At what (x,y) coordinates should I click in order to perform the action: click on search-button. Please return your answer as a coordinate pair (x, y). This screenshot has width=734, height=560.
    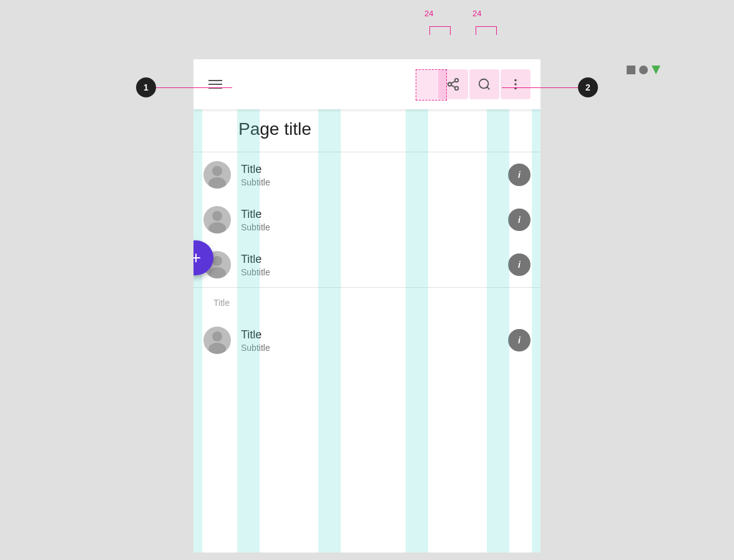
    Looking at the image, I should click on (484, 84).